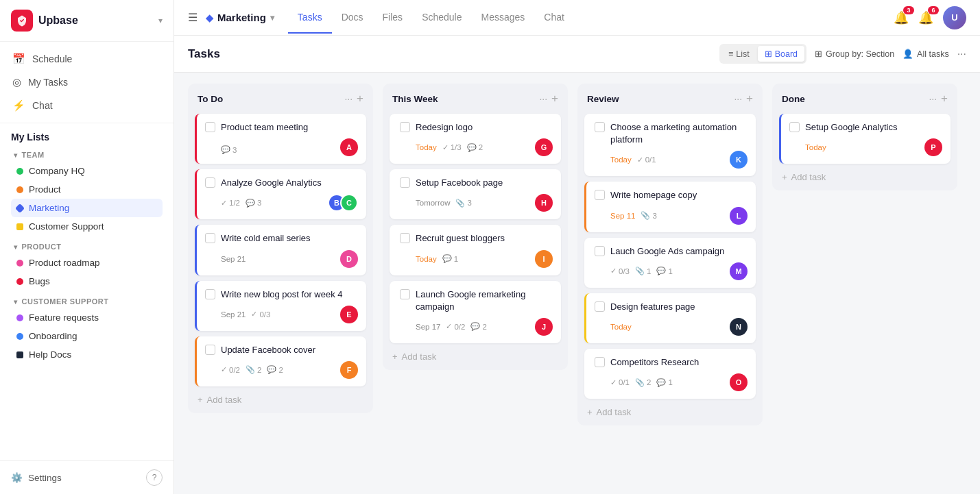  What do you see at coordinates (280, 138) in the screenshot?
I see `task-card-product-team-meeting: Product team meeting 💬3 A` at bounding box center [280, 138].